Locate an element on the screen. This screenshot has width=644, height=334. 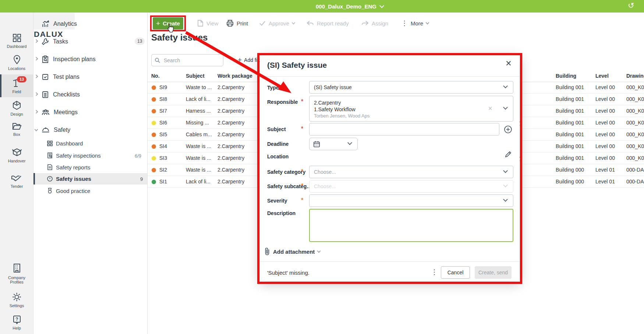
history-icon: ↺ is located at coordinates (631, 6).